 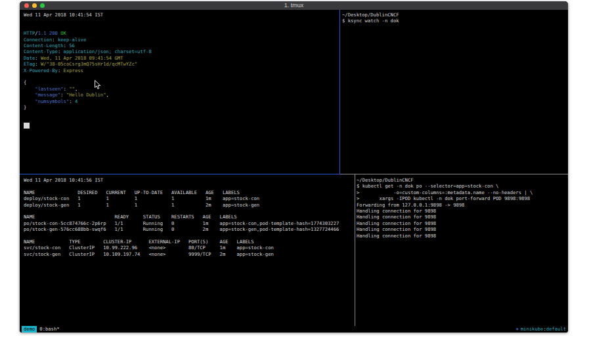 What do you see at coordinates (461, 251) in the screenshot?
I see `pane-port-forward: ~/Desktop/DublinCNCF$ kubectl get -n dok…` at bounding box center [461, 251].